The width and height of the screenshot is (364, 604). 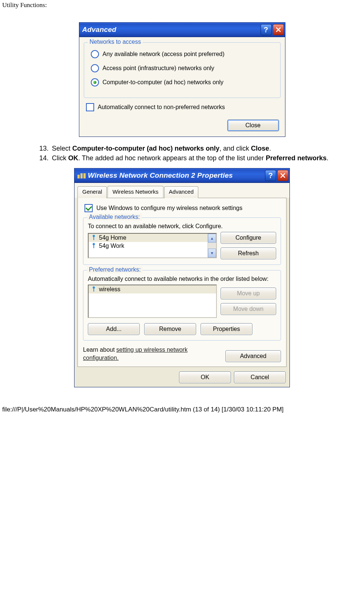 What do you see at coordinates (212, 253) in the screenshot?
I see `scroll-down-icon: ▾` at bounding box center [212, 253].